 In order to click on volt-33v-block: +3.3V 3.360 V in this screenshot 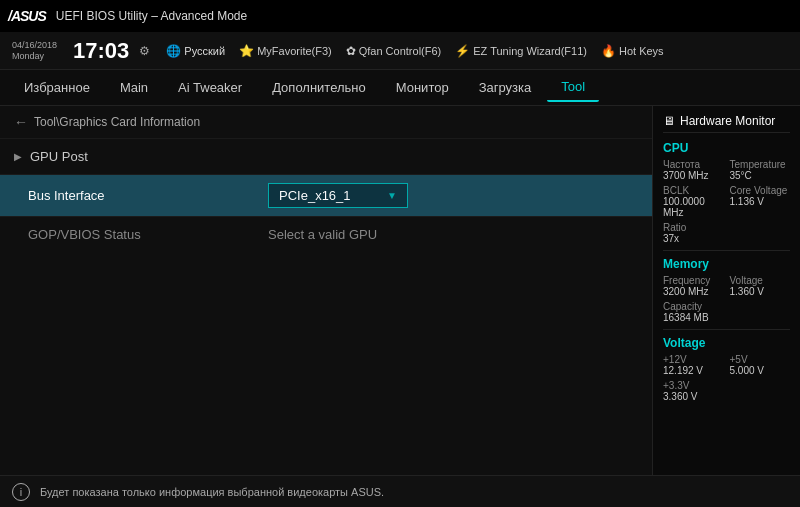, I will do `click(726, 391)`.